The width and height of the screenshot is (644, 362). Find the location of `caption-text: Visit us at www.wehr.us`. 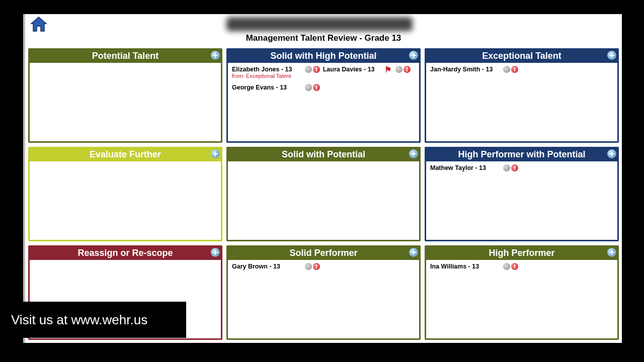

caption-text: Visit us at www.wehr.us is located at coordinates (79, 320).